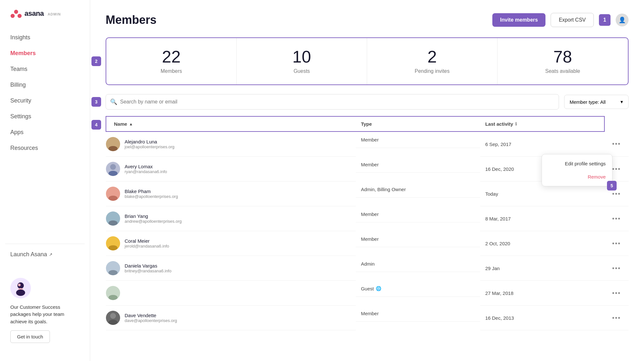 This screenshot has width=644, height=361. I want to click on member-cell, so click(228, 293).